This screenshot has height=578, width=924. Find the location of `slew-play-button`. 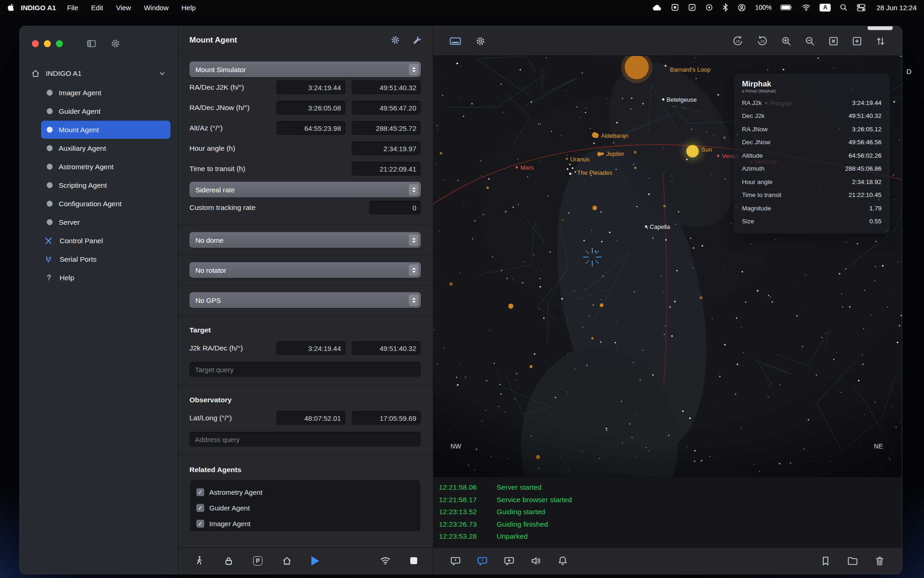

slew-play-button is located at coordinates (315, 561).